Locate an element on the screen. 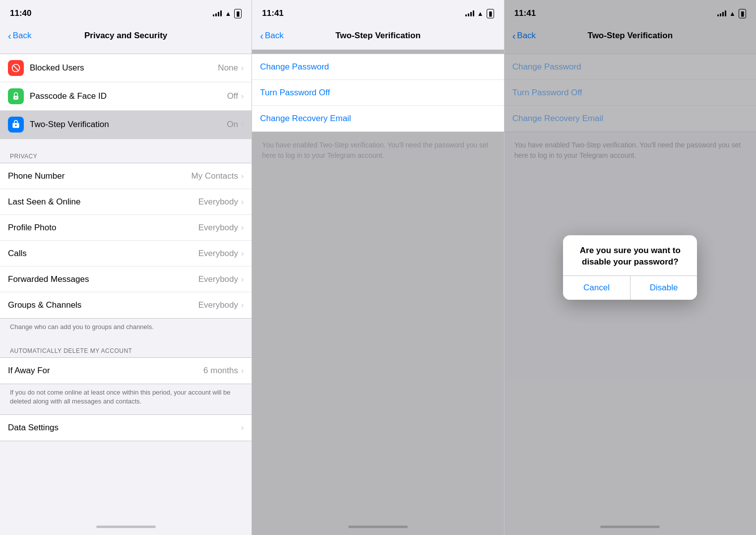 Image resolution: width=756 pixels, height=535 pixels. phone-number-item: Phone Number My Contacts › is located at coordinates (126, 176).